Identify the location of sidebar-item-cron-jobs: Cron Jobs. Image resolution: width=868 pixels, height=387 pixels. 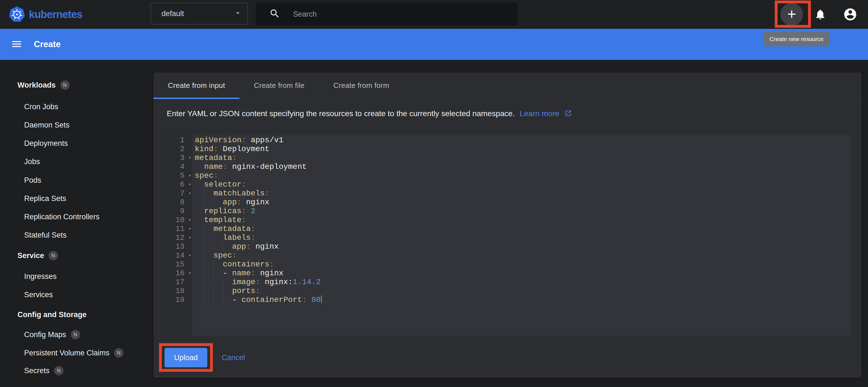
(41, 107).